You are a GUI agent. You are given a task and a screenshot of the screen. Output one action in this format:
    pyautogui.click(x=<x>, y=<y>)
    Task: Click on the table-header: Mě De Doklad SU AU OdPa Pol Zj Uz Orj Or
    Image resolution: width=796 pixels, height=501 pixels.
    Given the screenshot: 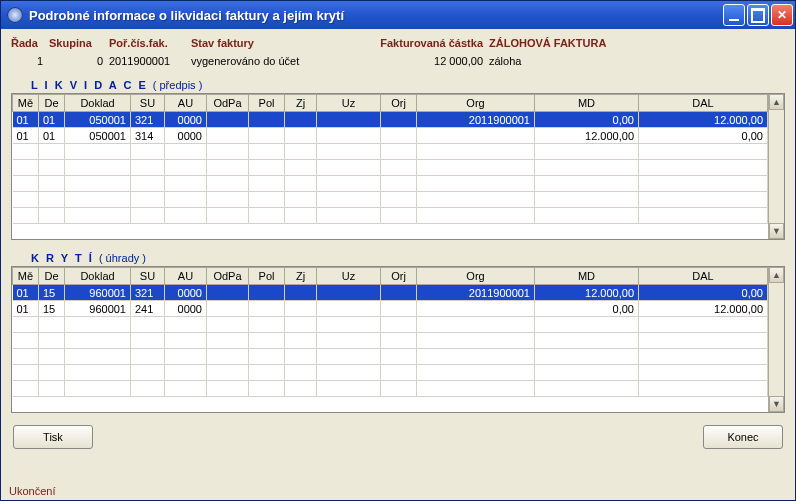 What is the action you would take?
    pyautogui.click(x=390, y=104)
    